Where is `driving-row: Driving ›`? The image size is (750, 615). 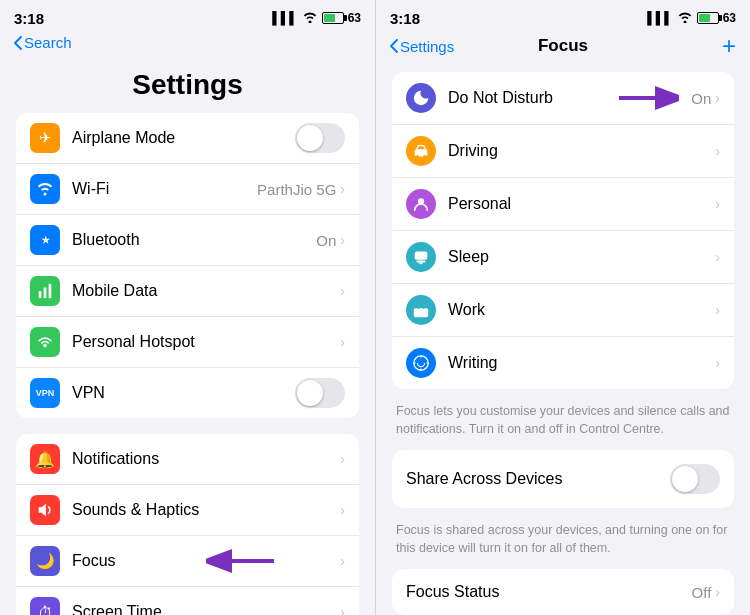 driving-row: Driving › is located at coordinates (563, 152).